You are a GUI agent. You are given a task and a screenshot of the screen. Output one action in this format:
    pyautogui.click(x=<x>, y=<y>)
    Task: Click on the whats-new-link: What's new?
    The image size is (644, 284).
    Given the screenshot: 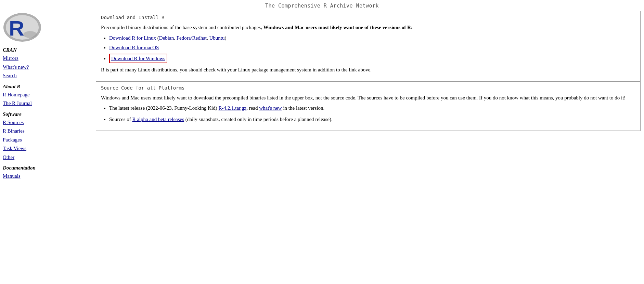 What is the action you would take?
    pyautogui.click(x=48, y=67)
    